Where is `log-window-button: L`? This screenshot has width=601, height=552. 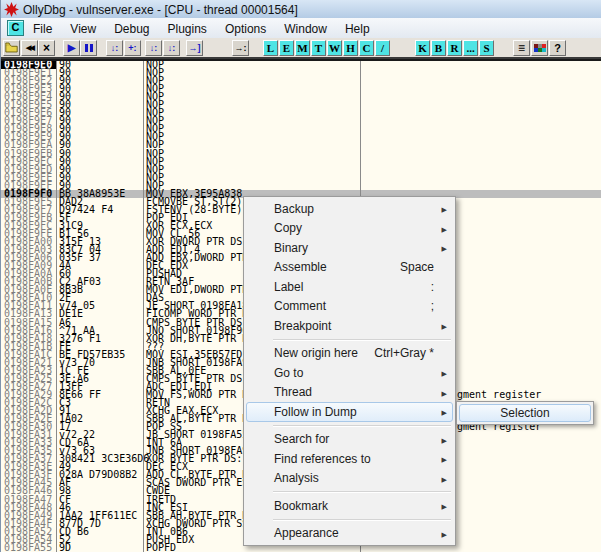 log-window-button: L is located at coordinates (270, 48).